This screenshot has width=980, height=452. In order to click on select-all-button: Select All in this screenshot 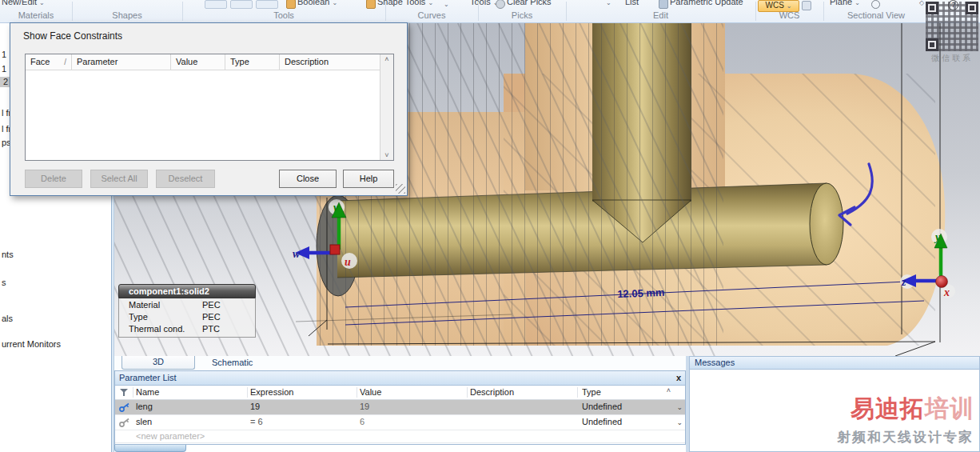, I will do `click(119, 179)`.